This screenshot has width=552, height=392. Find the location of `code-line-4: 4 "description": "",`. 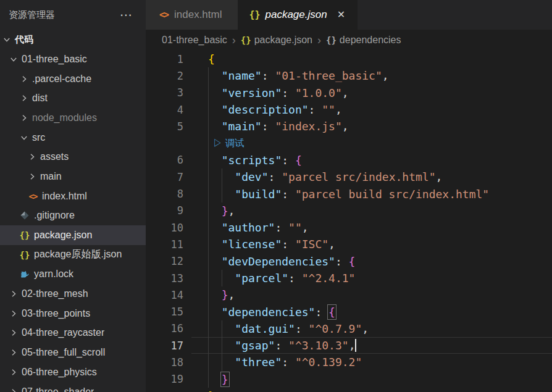

code-line-4: 4 "description": "", is located at coordinates (349, 110).